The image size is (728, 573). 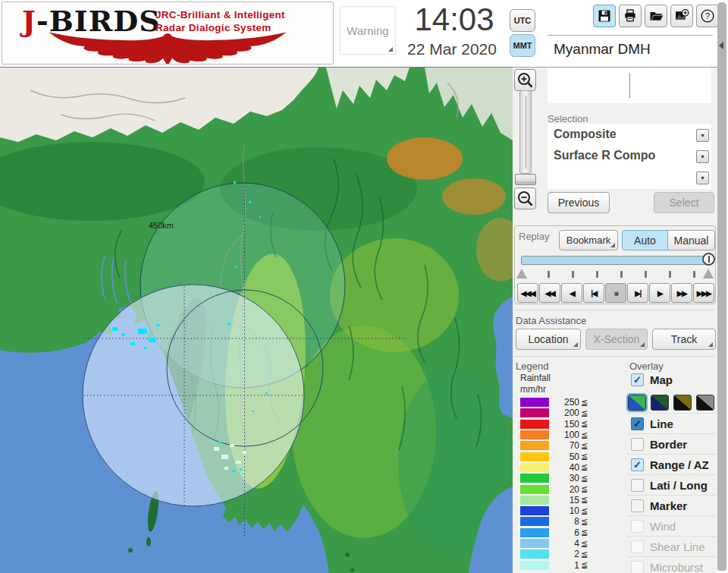 What do you see at coordinates (368, 30) in the screenshot?
I see `warning-button: Warning` at bounding box center [368, 30].